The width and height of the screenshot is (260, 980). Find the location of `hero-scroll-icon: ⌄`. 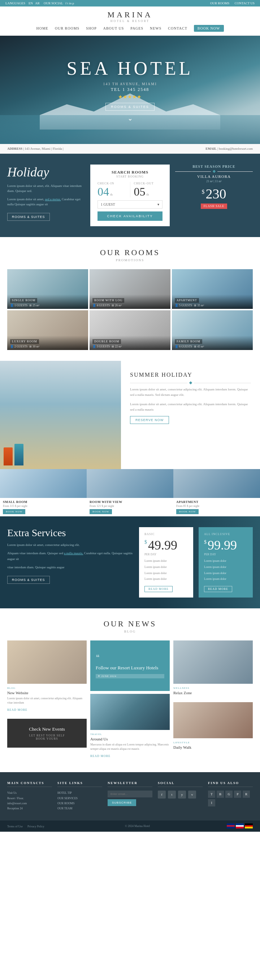

hero-scroll-icon: ⌄ is located at coordinates (130, 119).